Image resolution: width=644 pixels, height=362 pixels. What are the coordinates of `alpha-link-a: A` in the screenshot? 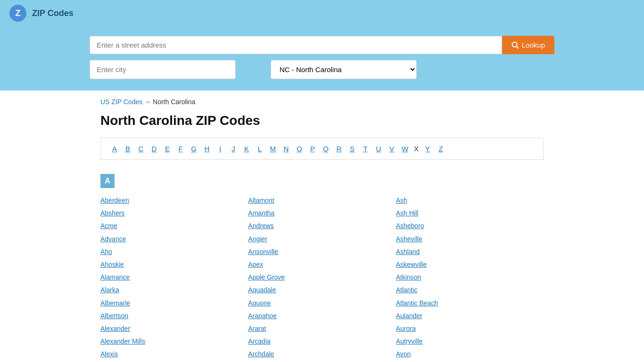 It's located at (115, 149).